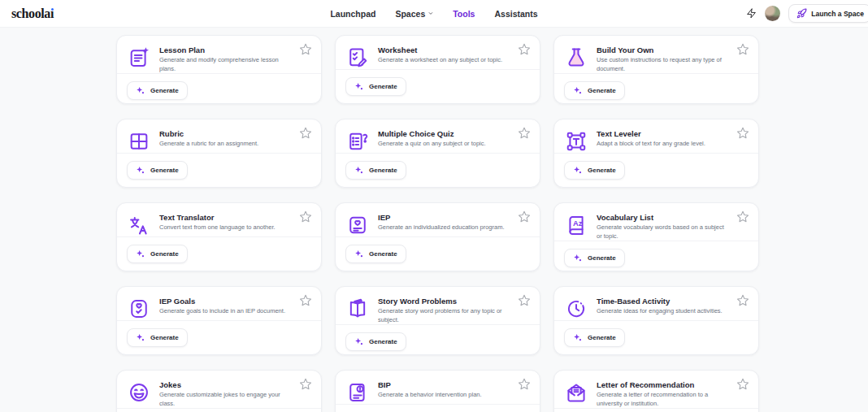  I want to click on card-description: Generate an individualized education pro…, so click(441, 228).